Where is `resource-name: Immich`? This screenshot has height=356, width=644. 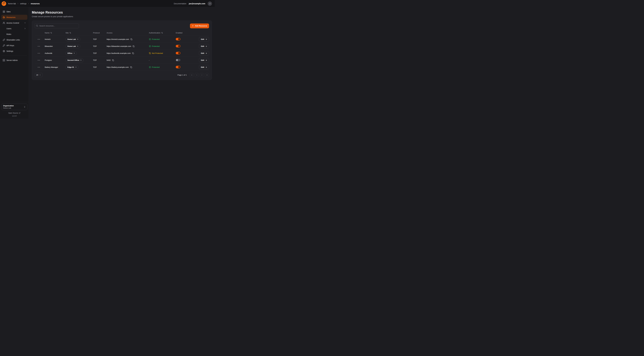 resource-name: Immich is located at coordinates (55, 39).